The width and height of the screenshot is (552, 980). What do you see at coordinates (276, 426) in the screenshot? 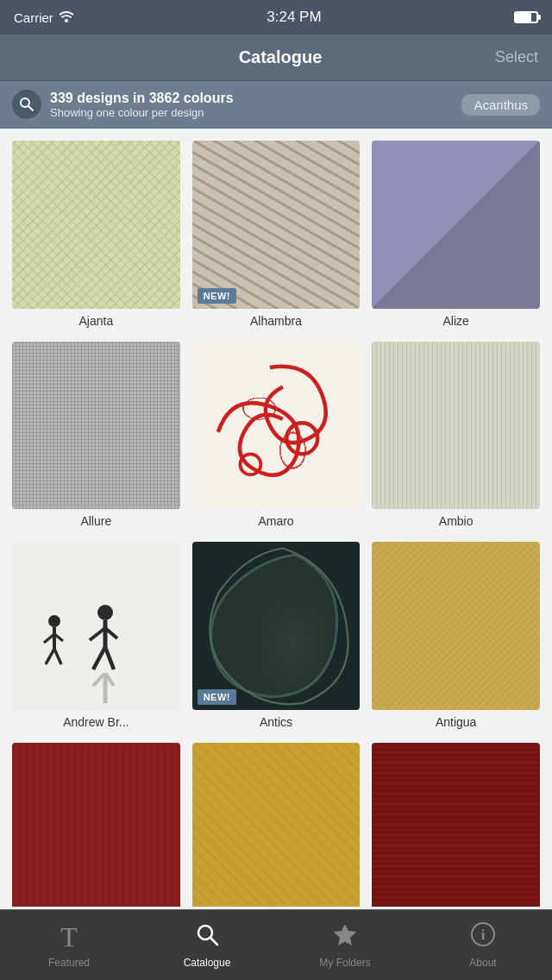
I see `amaro-image` at bounding box center [276, 426].